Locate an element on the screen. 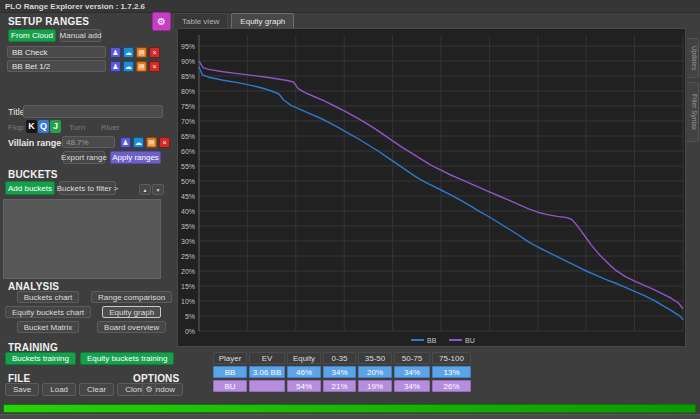  rail-tab-filter-syntax: Filter Syntax is located at coordinates (693, 112).